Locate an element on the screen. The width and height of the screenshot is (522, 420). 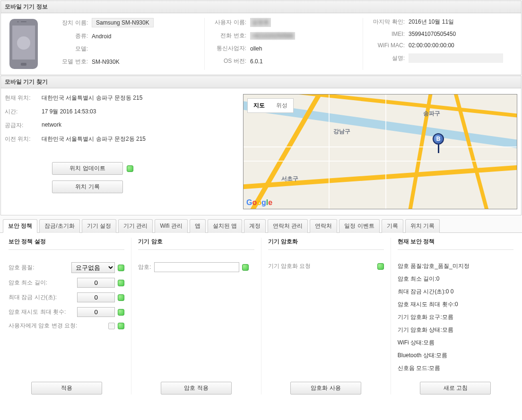
value-model-no: SM-N930K is located at coordinates (106, 62).